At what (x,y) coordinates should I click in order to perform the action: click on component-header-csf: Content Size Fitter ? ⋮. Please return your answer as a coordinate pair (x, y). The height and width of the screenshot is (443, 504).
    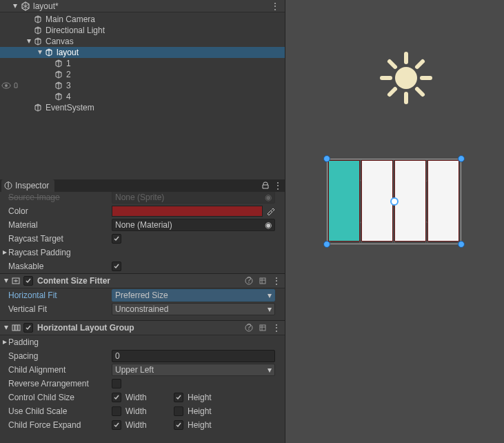
    Looking at the image, I should click on (142, 281).